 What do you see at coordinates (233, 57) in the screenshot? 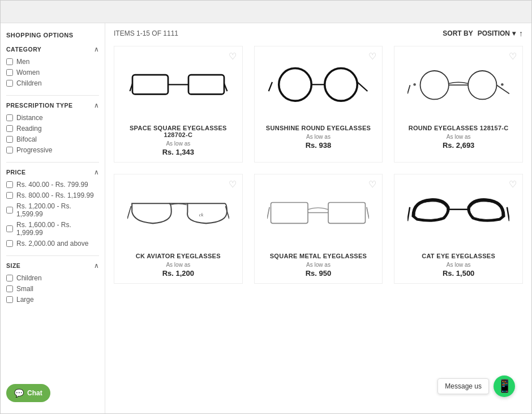
I see `wishlist-icon-1: ♡` at bounding box center [233, 57].